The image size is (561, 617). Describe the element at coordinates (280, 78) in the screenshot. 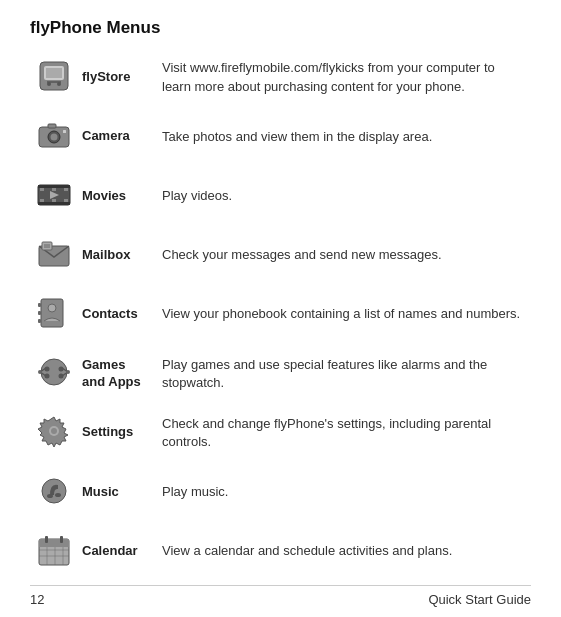

I see `menu-row-flystore: flyStore Visit www.fireflymobile.com/fly…` at that location.